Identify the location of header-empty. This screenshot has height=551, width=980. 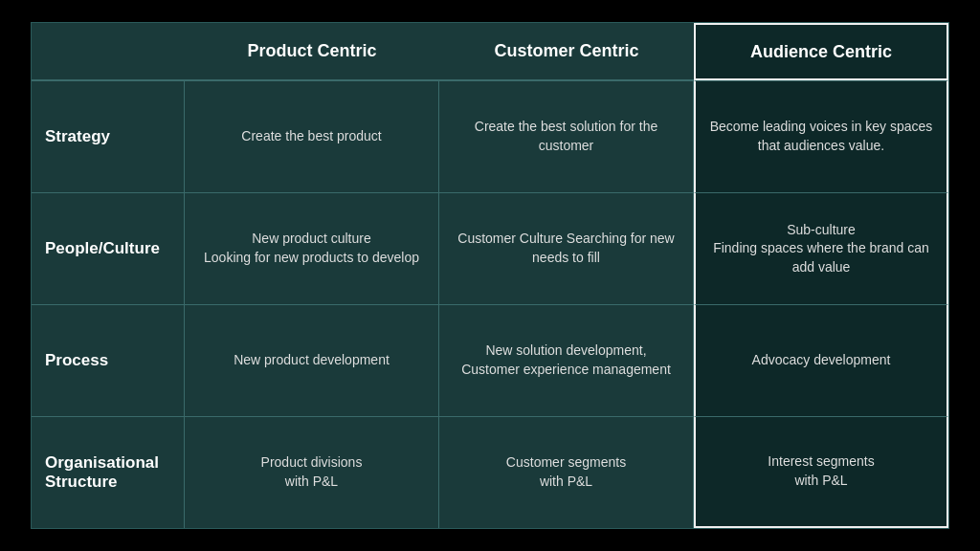
(108, 52).